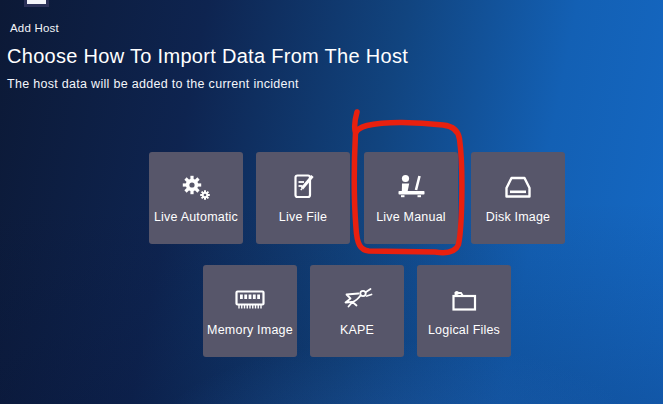 This screenshot has height=404, width=663. I want to click on tile-label: Live Manual, so click(411, 217).